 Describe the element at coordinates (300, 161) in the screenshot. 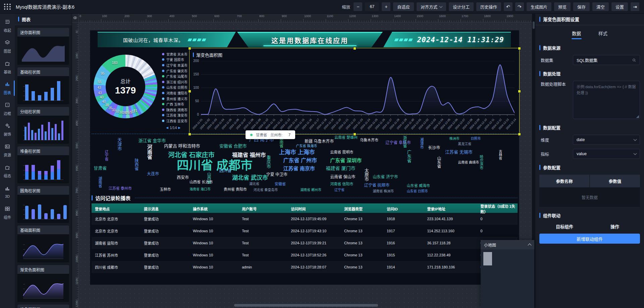

I see `wordcloud-word: 广东省 广州市` at that location.